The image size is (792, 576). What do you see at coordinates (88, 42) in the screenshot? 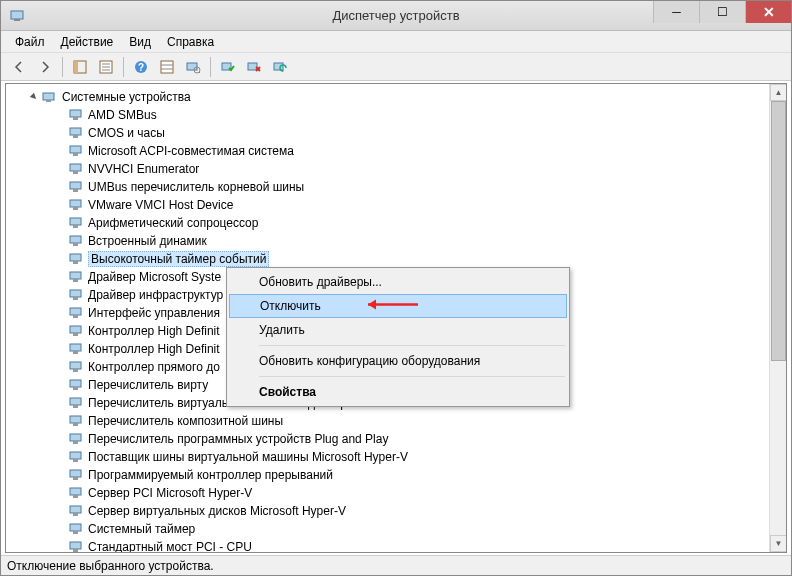
I see `menu-action: Действие` at bounding box center [88, 42].